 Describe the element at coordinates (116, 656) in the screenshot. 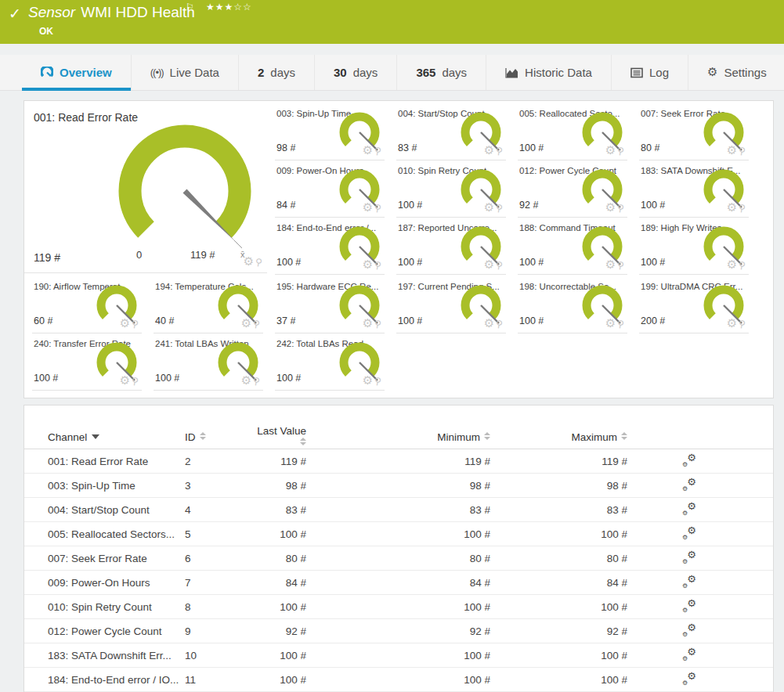

I see `cell-channel: 183: SATA Downshift Err...` at that location.